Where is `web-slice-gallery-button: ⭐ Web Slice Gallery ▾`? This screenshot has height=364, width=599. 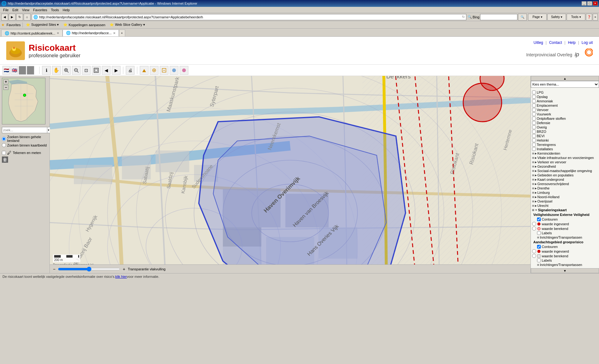 web-slice-gallery-button: ⭐ Web Slice Gallery ▾ is located at coordinates (127, 25).